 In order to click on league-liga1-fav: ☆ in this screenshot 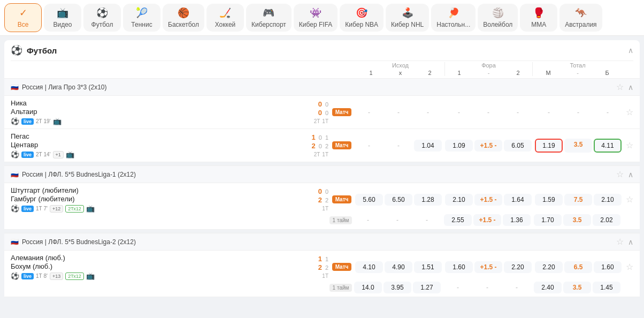, I will do `click(620, 87)`.